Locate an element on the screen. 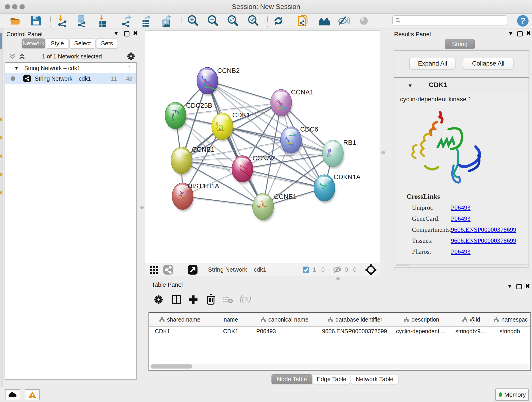 The image size is (532, 402). refresh-icon is located at coordinates (279, 21).